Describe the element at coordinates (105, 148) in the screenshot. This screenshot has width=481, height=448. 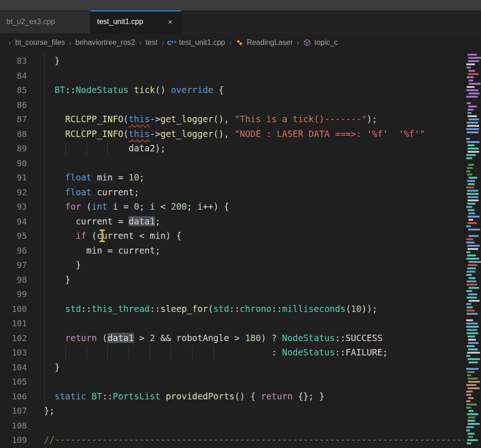
I see `code-token: data2);` at that location.